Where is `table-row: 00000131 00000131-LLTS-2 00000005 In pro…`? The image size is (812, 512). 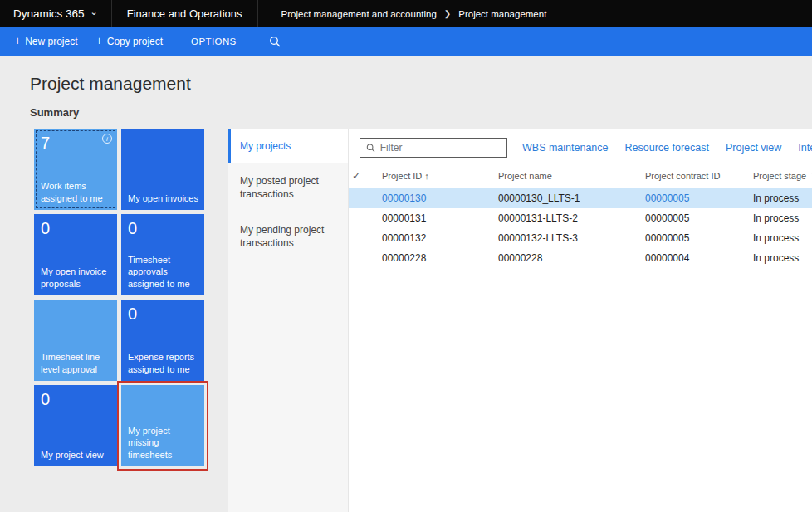 table-row: 00000131 00000131-LLTS-2 00000005 In pro… is located at coordinates (580, 218).